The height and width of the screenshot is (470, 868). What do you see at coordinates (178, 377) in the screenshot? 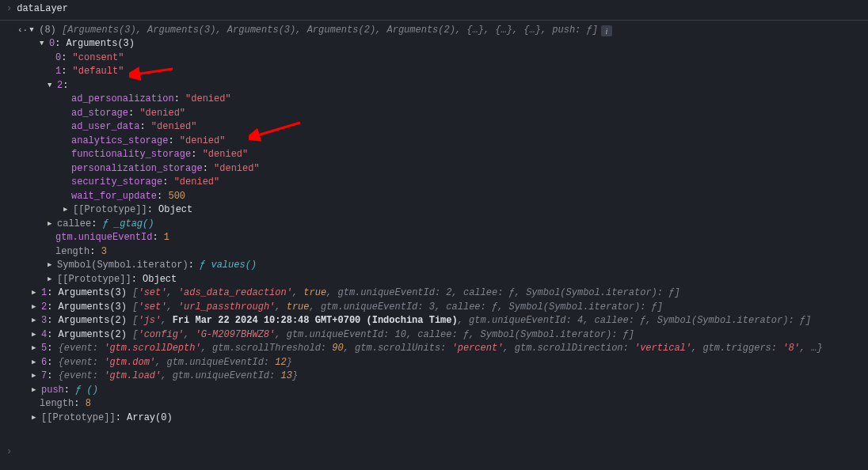
I see `preview: {event: 'gtm.load', gtm.uniqueEventId: 1…` at bounding box center [178, 377].